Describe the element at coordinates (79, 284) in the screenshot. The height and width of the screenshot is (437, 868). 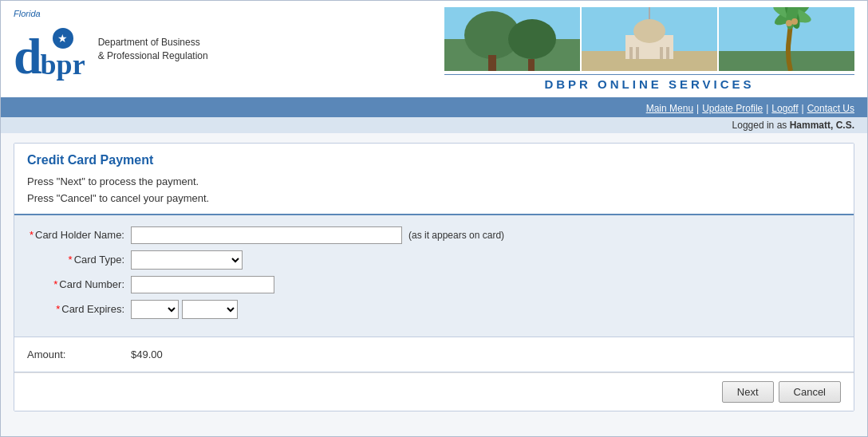
I see `cardnumber-label: *Card Number:` at that location.